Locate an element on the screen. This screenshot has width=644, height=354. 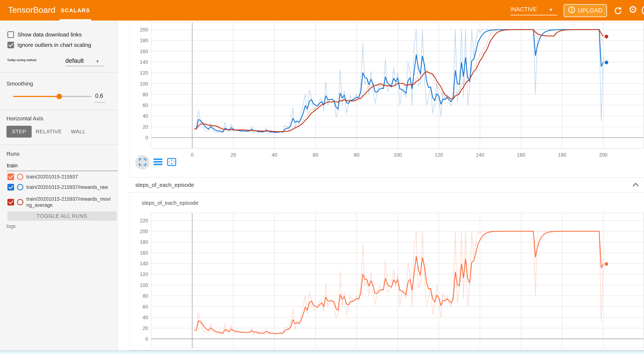
run-label: train/20201015-215937/rewards_raw is located at coordinates (69, 187).